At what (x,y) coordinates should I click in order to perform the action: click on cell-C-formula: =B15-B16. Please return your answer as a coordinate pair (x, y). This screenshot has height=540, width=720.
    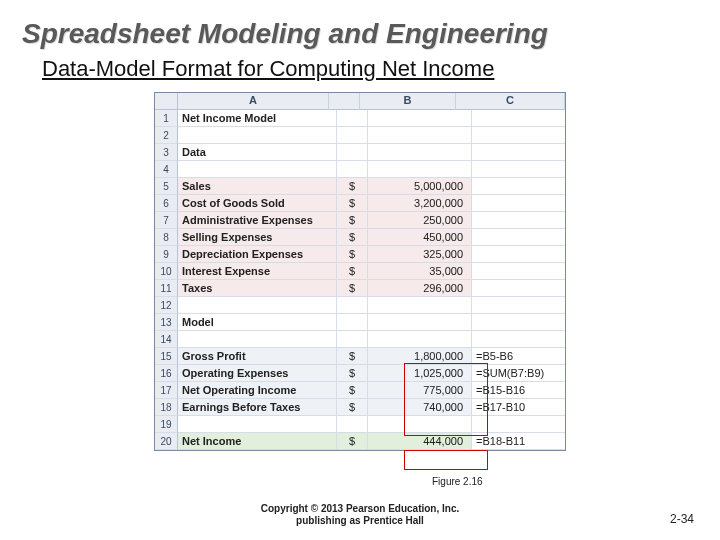
    Looking at the image, I should click on (518, 390).